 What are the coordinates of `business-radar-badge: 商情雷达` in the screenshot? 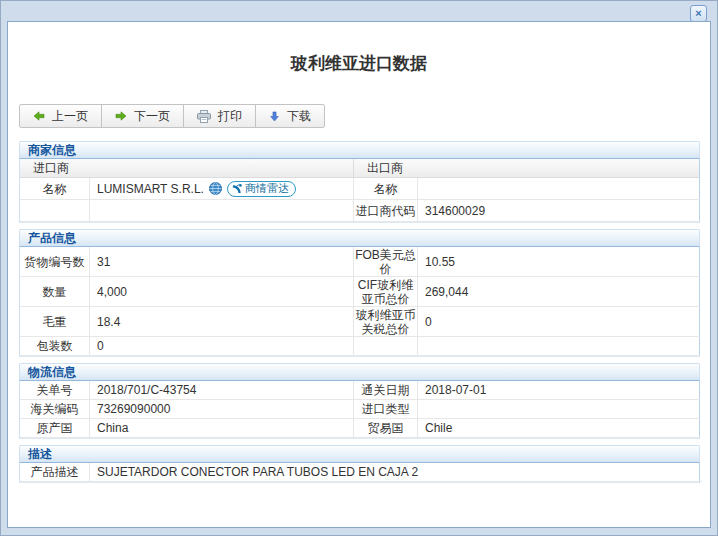 It's located at (262, 189).